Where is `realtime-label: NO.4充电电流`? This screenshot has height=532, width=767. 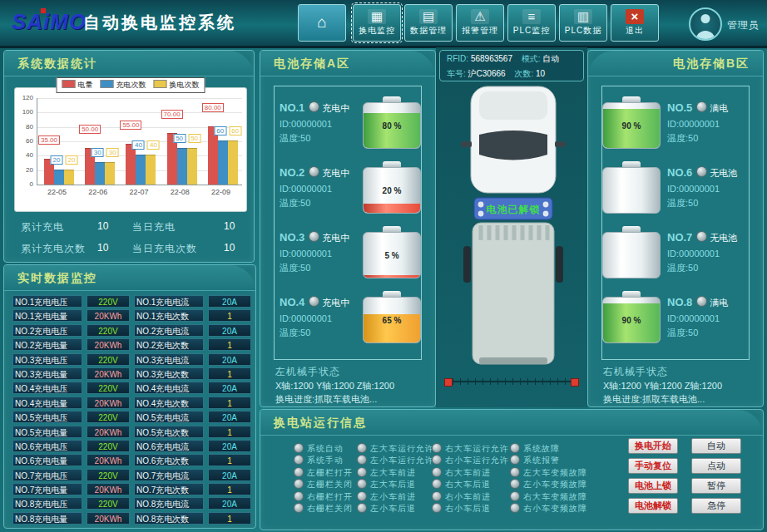
realtime-label: NO.4充电电流 is located at coordinates (169, 387).